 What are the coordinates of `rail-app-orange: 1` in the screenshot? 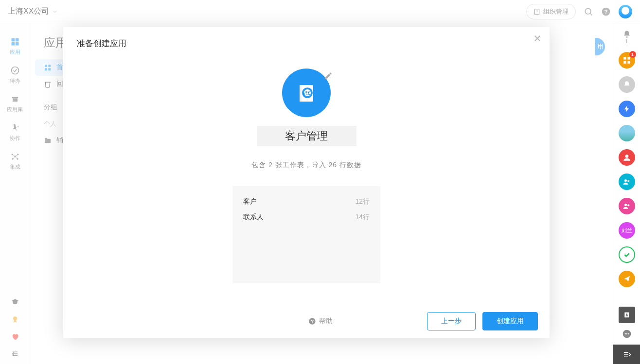 It's located at (627, 60).